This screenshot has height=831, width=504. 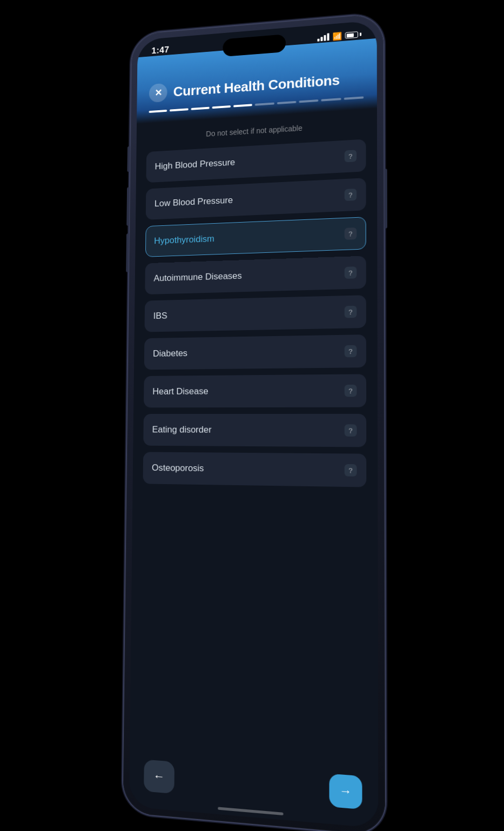 What do you see at coordinates (160, 316) in the screenshot?
I see `condition-label-ibs: IBS` at bounding box center [160, 316].